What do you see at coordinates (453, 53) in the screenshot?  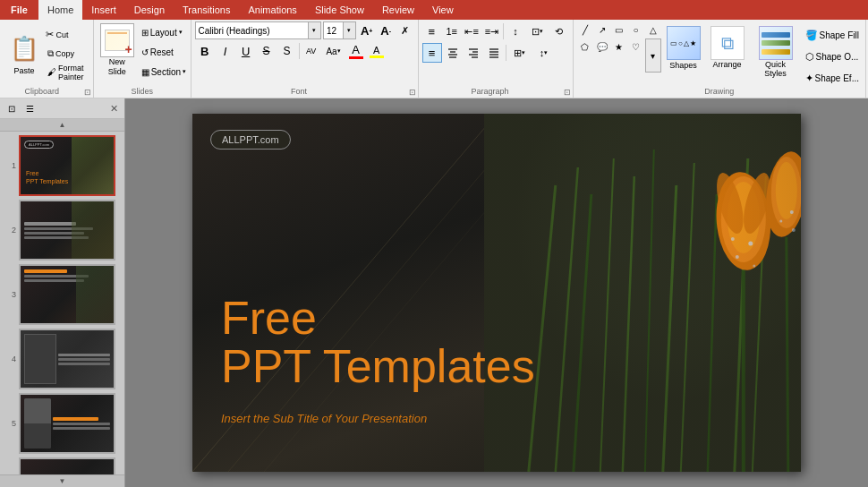 I see `align-center-button` at bounding box center [453, 53].